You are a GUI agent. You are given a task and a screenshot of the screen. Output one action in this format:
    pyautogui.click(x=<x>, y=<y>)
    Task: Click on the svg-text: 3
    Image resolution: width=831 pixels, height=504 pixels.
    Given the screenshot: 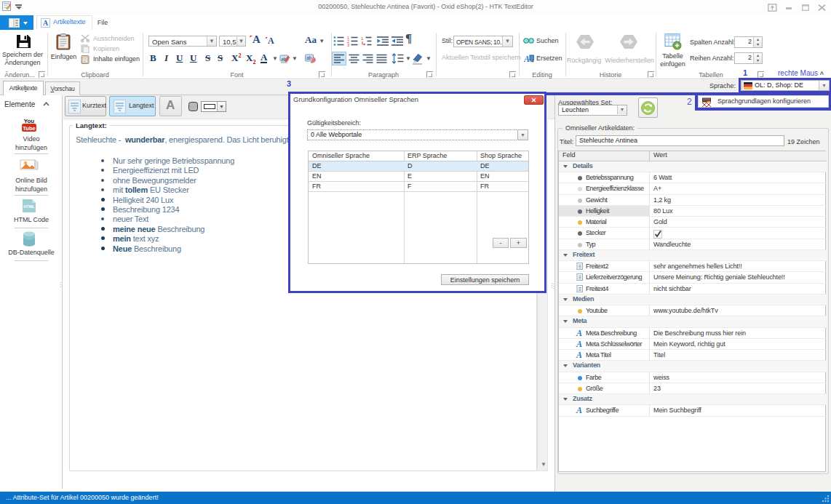 What is the action you would take?
    pyautogui.click(x=348, y=45)
    